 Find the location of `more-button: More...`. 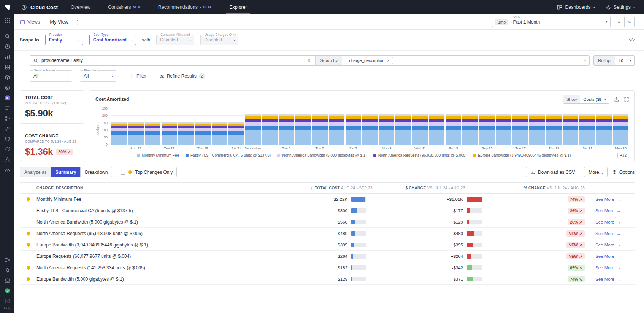

more-button: More... is located at coordinates (595, 172).